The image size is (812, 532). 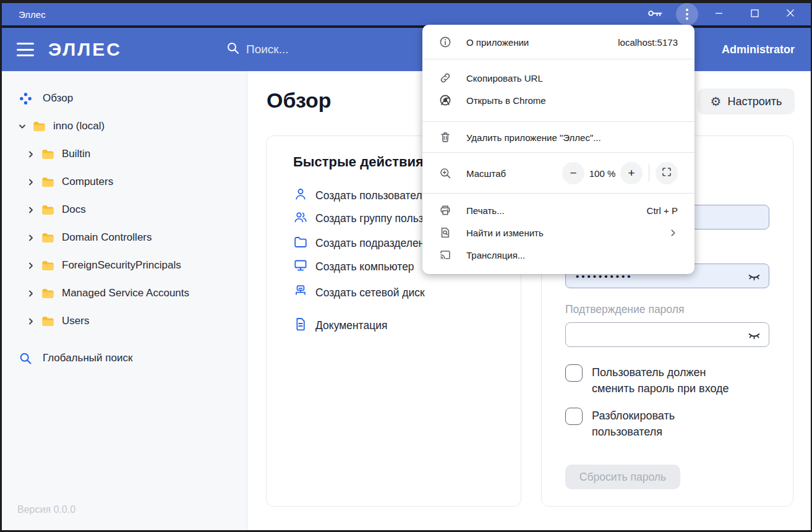 I want to click on documentation-link: Документация, so click(x=340, y=325).